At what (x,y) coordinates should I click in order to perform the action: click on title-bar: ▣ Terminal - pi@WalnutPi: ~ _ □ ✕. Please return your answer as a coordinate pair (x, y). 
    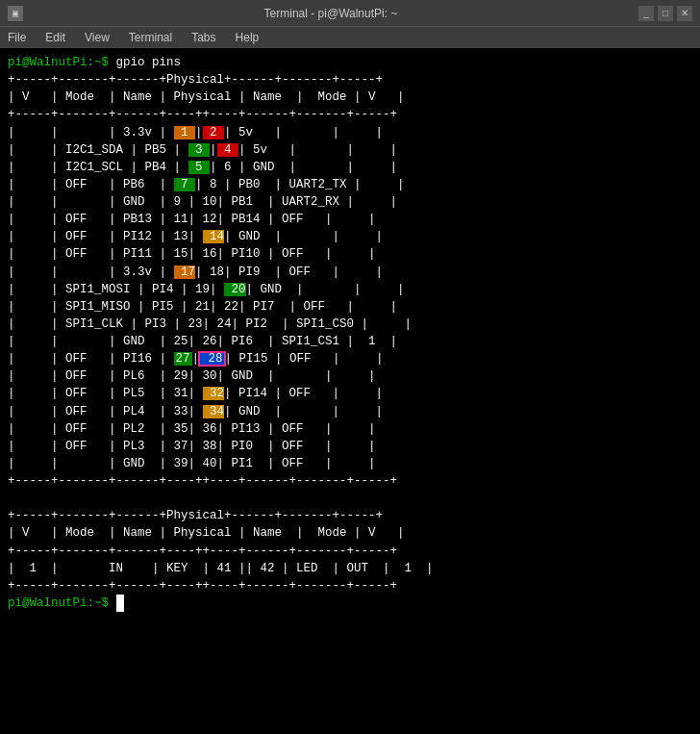
    Looking at the image, I should click on (350, 13).